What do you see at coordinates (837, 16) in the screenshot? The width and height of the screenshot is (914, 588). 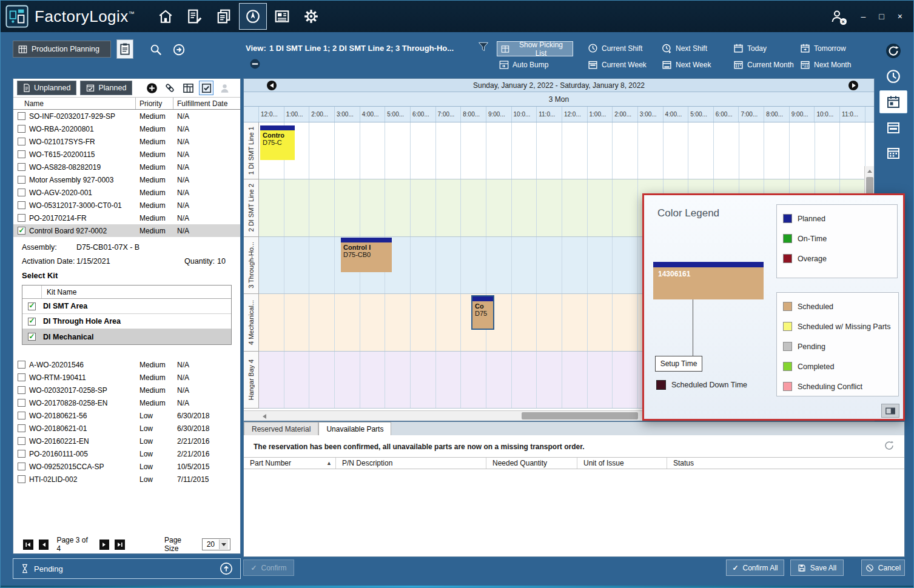 I see `user-account-icon: ×` at bounding box center [837, 16].